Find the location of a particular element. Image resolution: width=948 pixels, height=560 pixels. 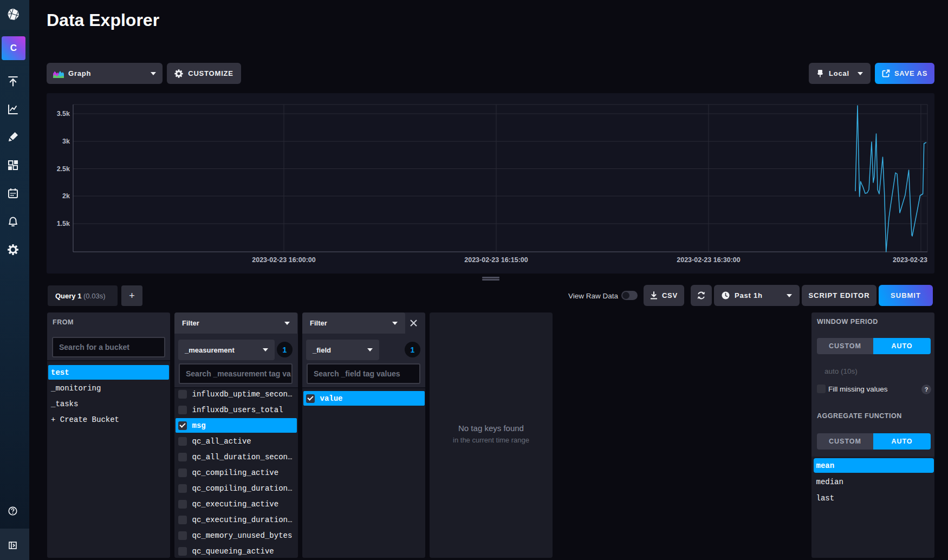

svg-text: 3k is located at coordinates (66, 141).